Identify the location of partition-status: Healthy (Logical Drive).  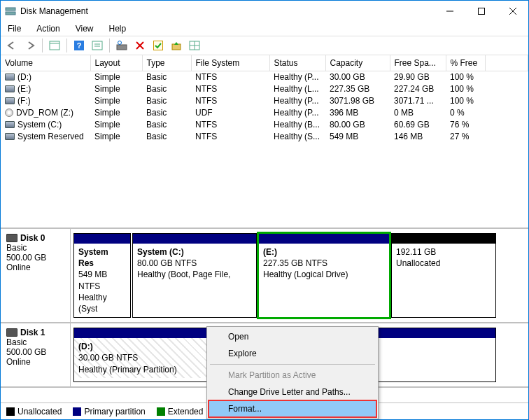
(324, 274).